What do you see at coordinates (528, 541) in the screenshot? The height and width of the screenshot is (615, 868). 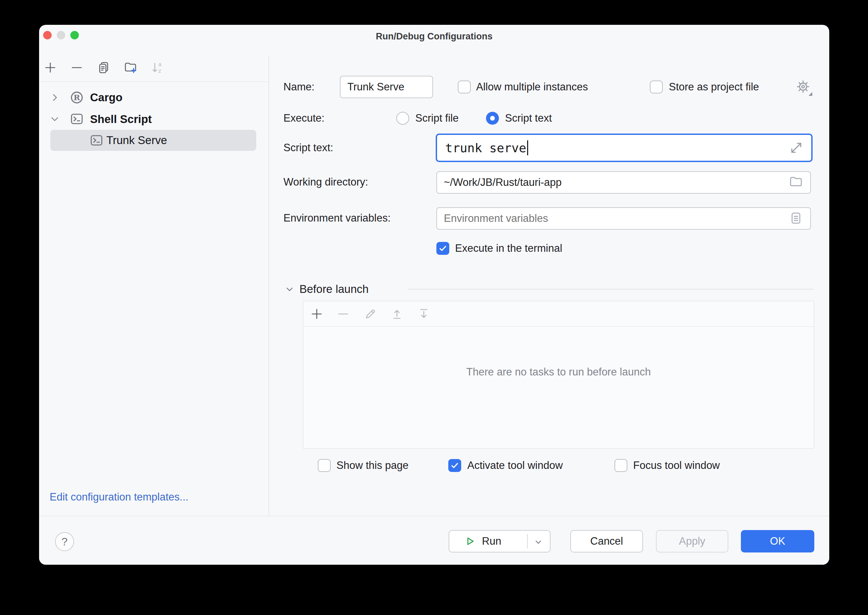 I see `run-split-divider` at bounding box center [528, 541].